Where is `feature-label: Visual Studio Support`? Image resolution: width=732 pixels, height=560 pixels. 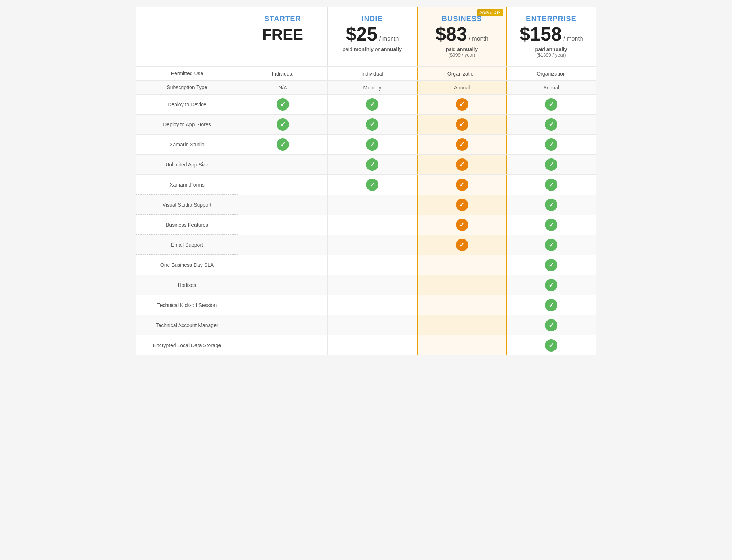
feature-label: Visual Studio Support is located at coordinates (187, 205).